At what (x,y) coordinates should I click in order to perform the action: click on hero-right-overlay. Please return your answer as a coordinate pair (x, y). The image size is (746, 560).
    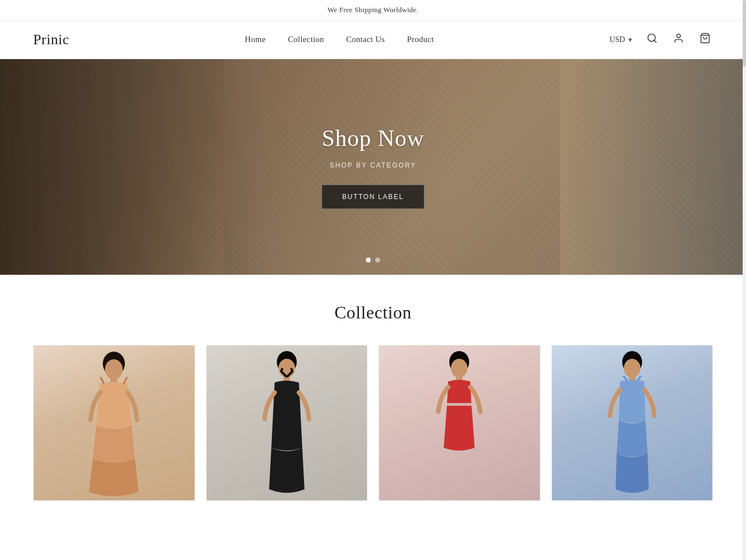
    Looking at the image, I should click on (653, 167).